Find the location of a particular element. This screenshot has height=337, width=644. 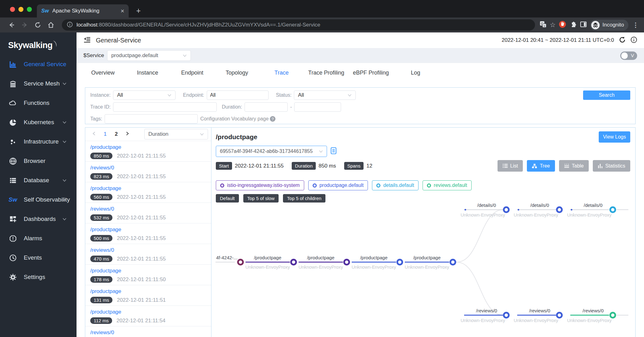

tags-input is located at coordinates (151, 119).